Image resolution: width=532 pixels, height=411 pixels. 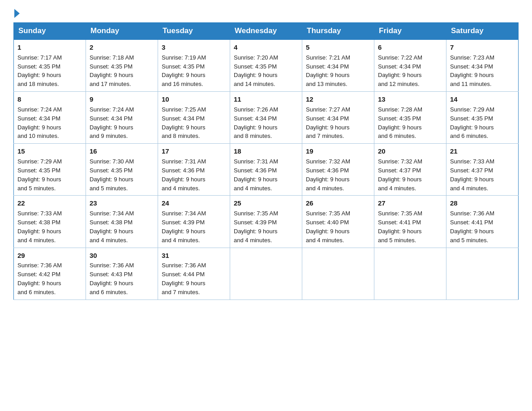 I want to click on calendar-cell: 12Sunrise: 7:27 AMSunset: 4:34 PMDayligh…, so click(x=339, y=118).